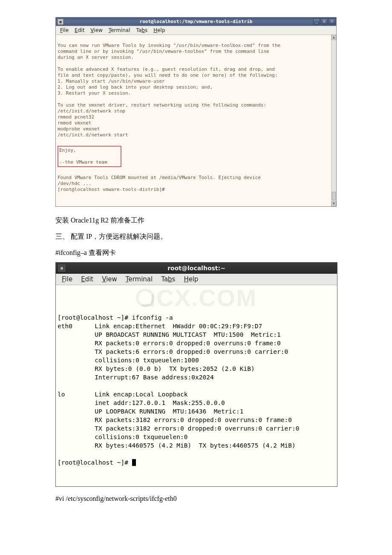  I want to click on scroll-thumb, so click(334, 196).